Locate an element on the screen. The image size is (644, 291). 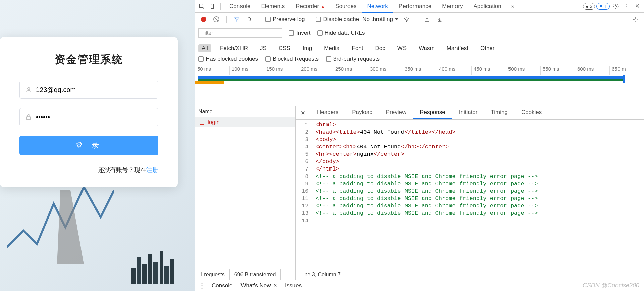
detail-tab-payload: Payload is located at coordinates (362, 113).